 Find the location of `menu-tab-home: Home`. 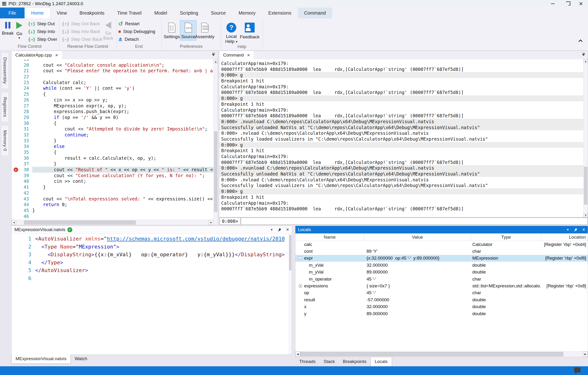

menu-tab-home: Home is located at coordinates (37, 13).